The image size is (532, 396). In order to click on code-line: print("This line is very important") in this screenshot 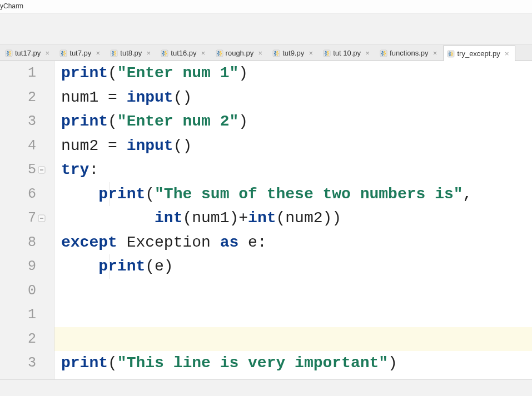, I will do `click(294, 363)`.